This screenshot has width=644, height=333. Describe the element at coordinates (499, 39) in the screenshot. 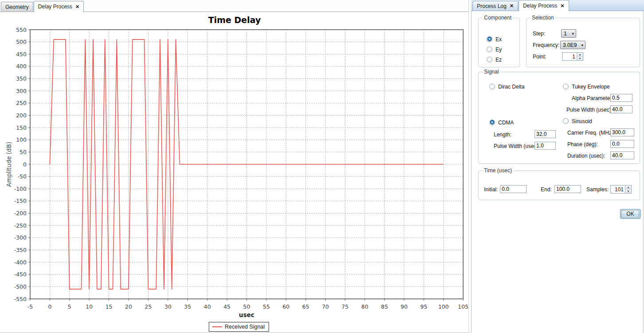

I see `radio-ex-label: Ex` at that location.